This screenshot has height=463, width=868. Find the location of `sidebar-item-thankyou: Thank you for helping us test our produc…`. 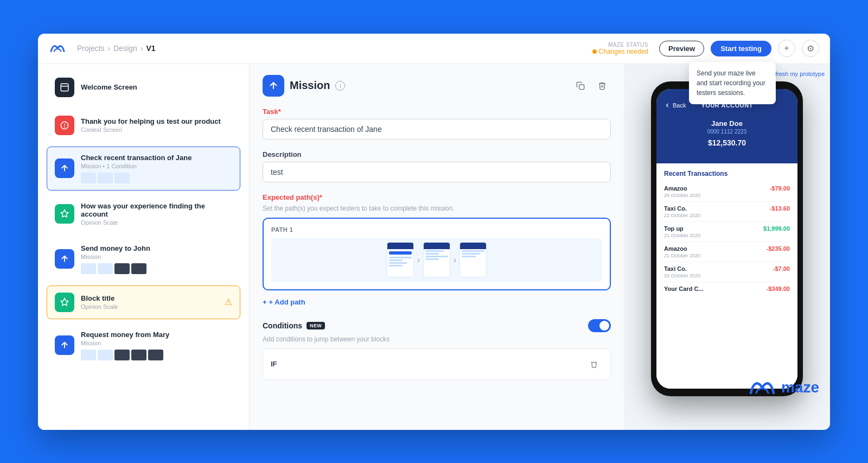

sidebar-item-thankyou: Thank you for helping us test our produc… is located at coordinates (143, 125).